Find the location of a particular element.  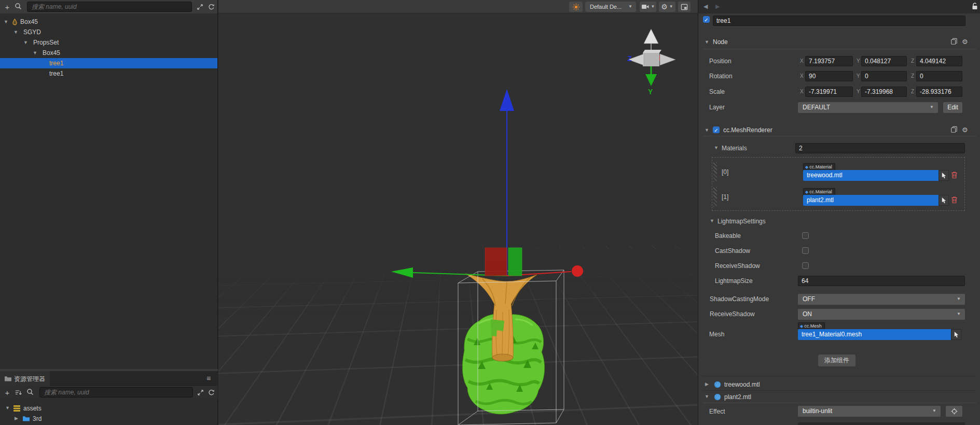

add-asset-button: + is located at coordinates (7, 392).